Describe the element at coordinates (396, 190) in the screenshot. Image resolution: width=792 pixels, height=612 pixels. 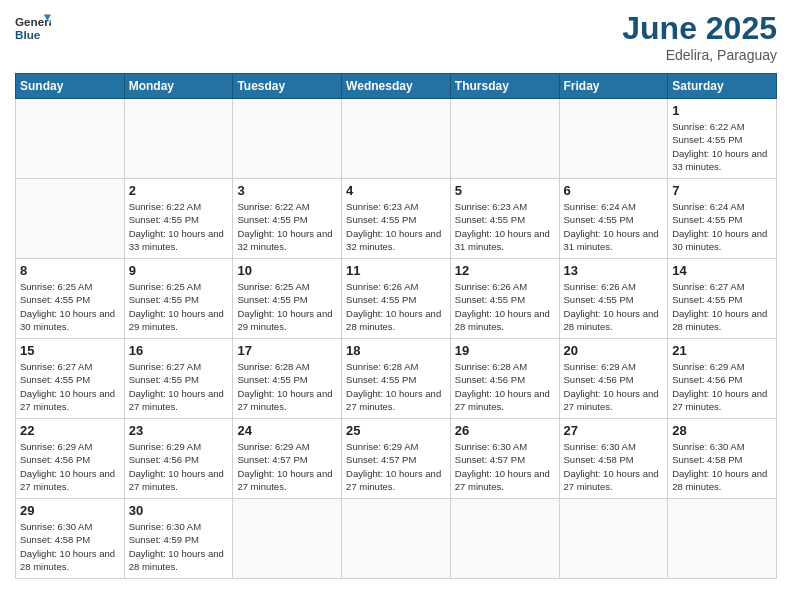
I see `day-number: 4` at that location.